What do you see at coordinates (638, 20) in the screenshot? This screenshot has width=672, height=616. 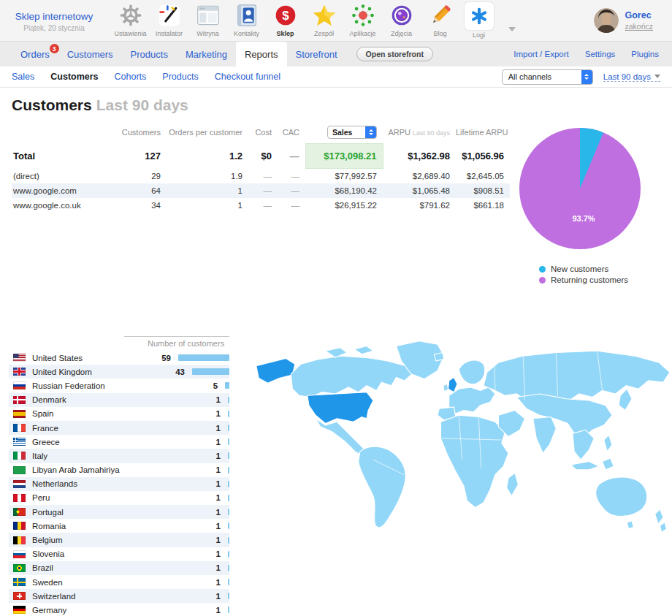 I see `user-text: Gorec zakończ` at bounding box center [638, 20].